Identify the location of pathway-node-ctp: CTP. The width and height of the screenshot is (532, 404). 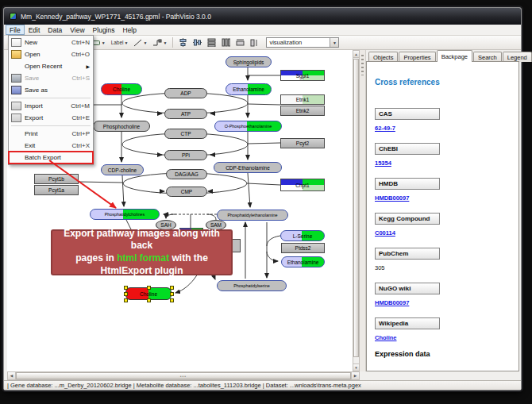
(186, 133).